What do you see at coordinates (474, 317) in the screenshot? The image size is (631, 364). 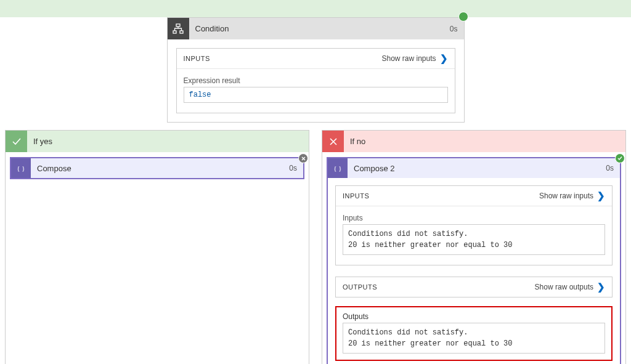 I see `compose2-outputs-label: Outputs` at bounding box center [474, 317].